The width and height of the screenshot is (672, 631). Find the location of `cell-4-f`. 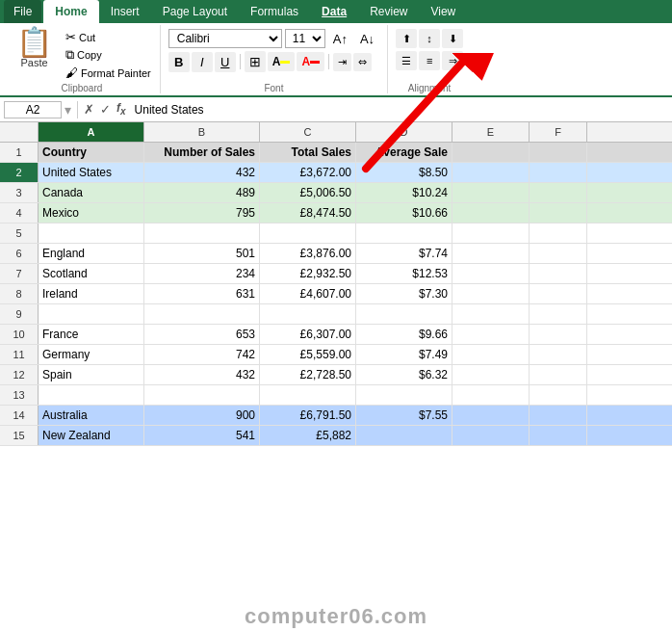

cell-4-f is located at coordinates (558, 213).